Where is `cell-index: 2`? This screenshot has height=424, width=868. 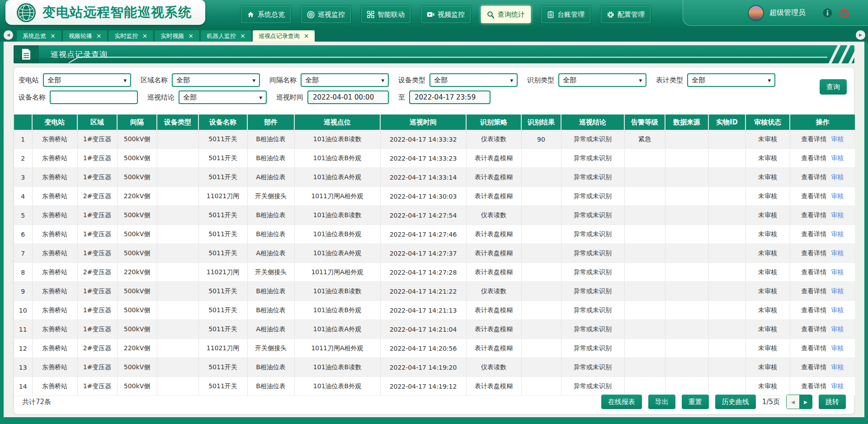
cell-index: 2 is located at coordinates (23, 158).